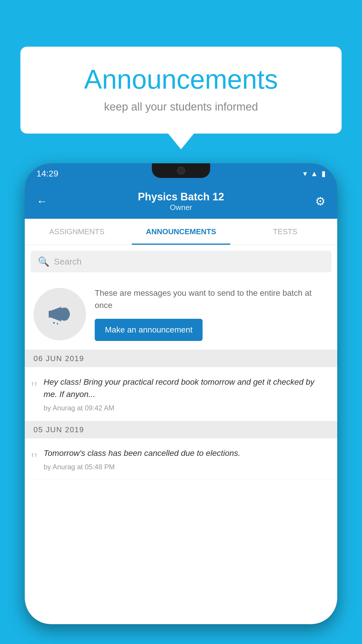  I want to click on settings-icon: ⚙, so click(320, 201).